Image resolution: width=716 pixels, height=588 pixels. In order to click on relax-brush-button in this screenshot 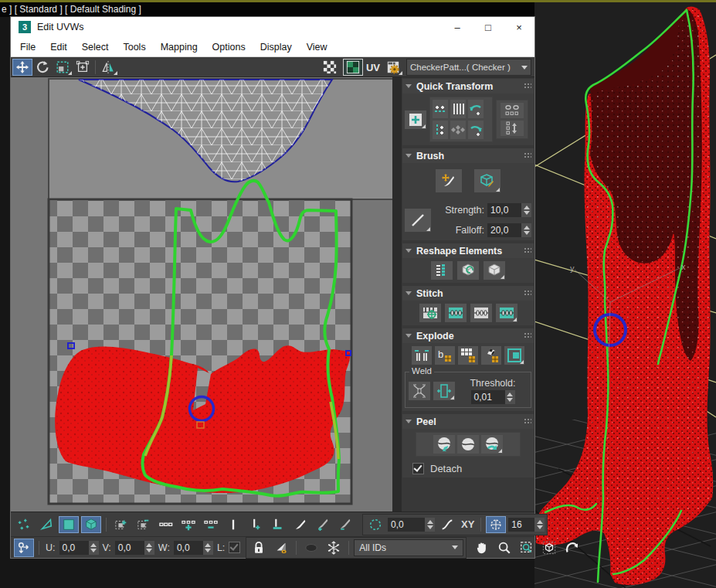, I will do `click(487, 181)`.